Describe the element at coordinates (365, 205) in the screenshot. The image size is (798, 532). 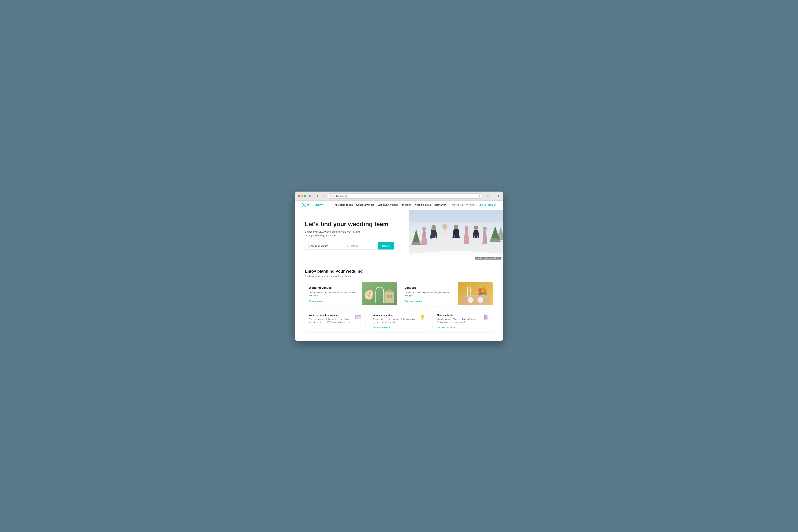
I see `nav-wedding-venues: WEDDING VENUES` at that location.